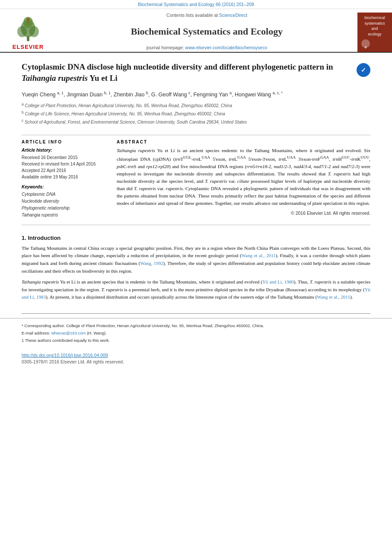 This screenshot has width=392, height=535. What do you see at coordinates (207, 48) in the screenshot?
I see `journal-homepage: journal homepage: www.elsevier.com/locat…` at bounding box center [207, 48].